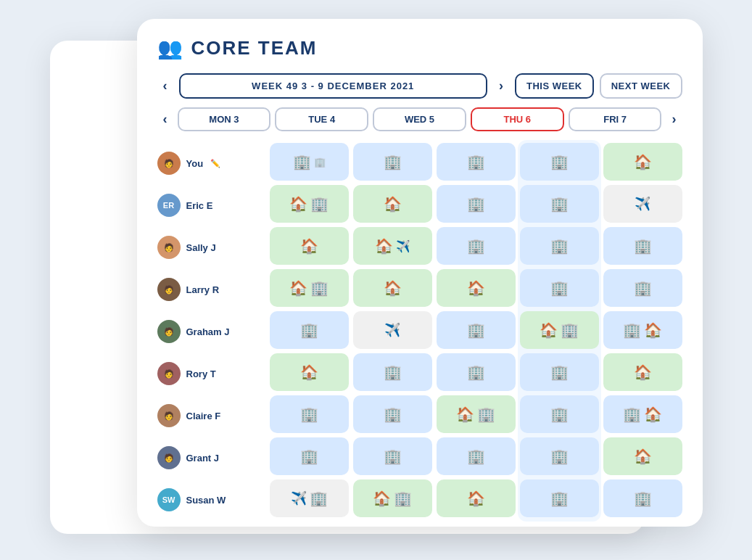 This screenshot has height=560, width=752. Describe the element at coordinates (420, 119) in the screenshot. I see `day-nav: ‹ MON 3 TUE 4 WED 5 THU 6 FRI 7 ›` at that location.